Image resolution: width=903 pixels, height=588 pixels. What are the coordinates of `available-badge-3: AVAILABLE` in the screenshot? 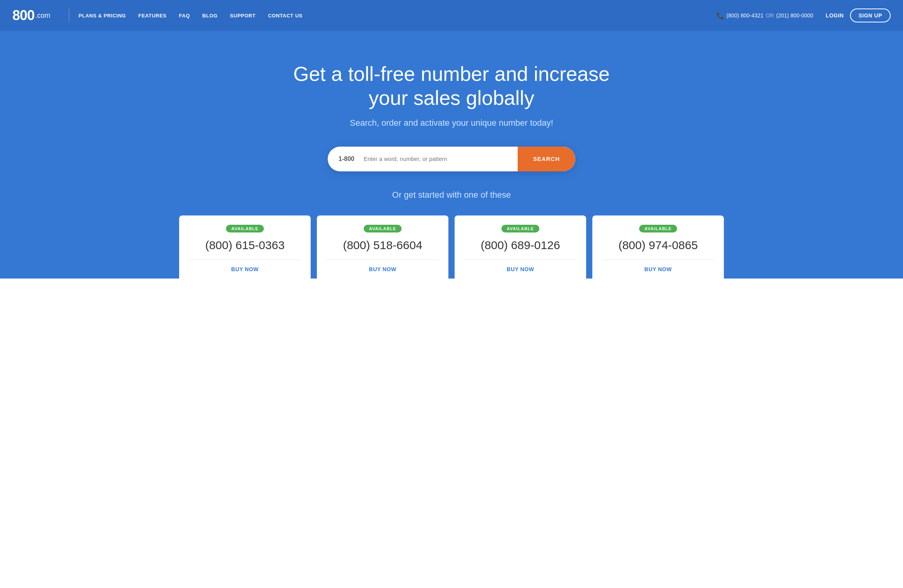 It's located at (658, 229).